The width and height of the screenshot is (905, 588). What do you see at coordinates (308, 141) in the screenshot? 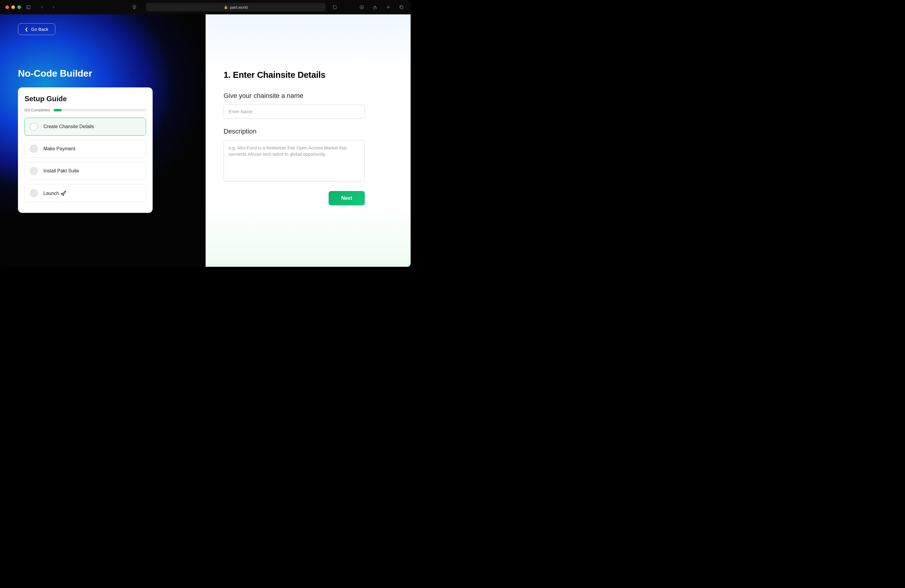
I see `right-panel: 1. Enter Chainsite Details Give your cha…` at bounding box center [308, 141].